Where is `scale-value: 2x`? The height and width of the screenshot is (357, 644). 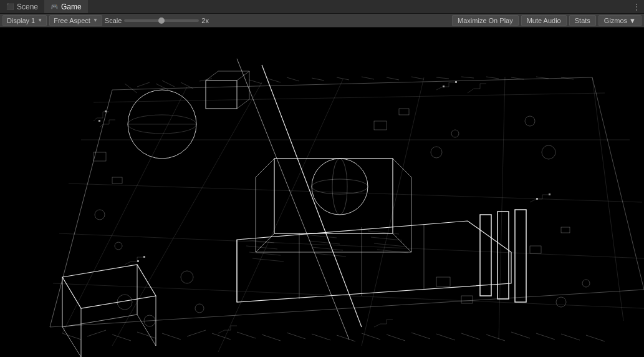
scale-value: 2x is located at coordinates (205, 21).